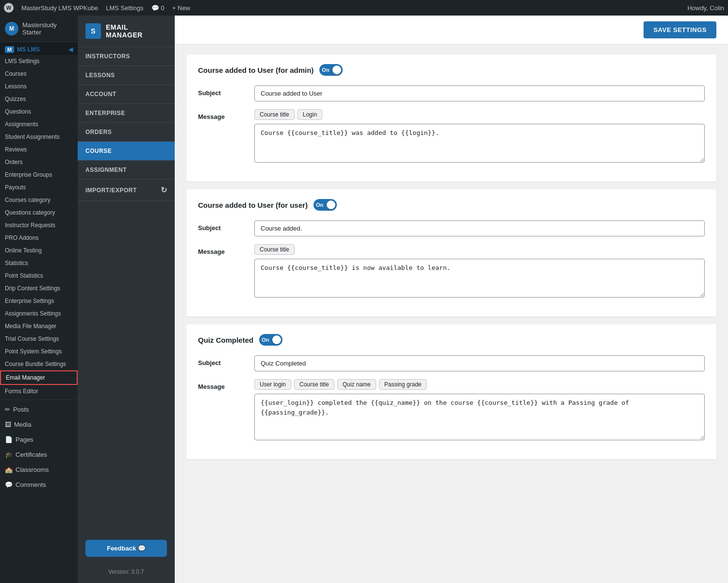 The width and height of the screenshot is (728, 583). Describe the element at coordinates (480, 93) in the screenshot. I see `card1-subject-input` at that location.